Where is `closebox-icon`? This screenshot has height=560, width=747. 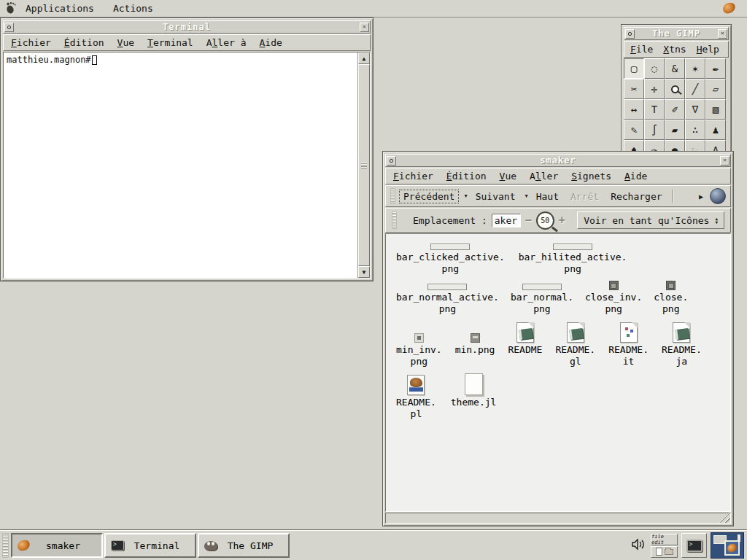
closebox-icon is located at coordinates (614, 286).